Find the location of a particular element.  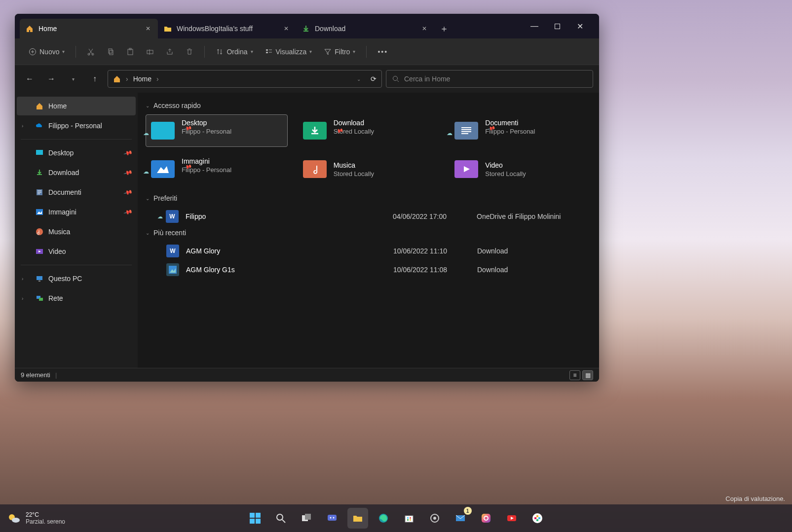

tab-home: Home ✕ is located at coordinates (89, 29).